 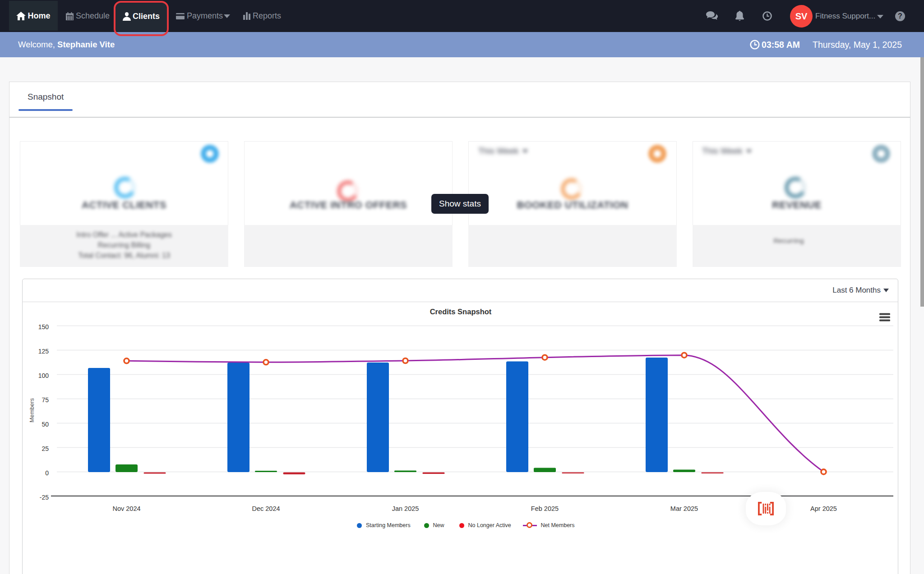 I want to click on svg-text: 125, so click(x=44, y=351).